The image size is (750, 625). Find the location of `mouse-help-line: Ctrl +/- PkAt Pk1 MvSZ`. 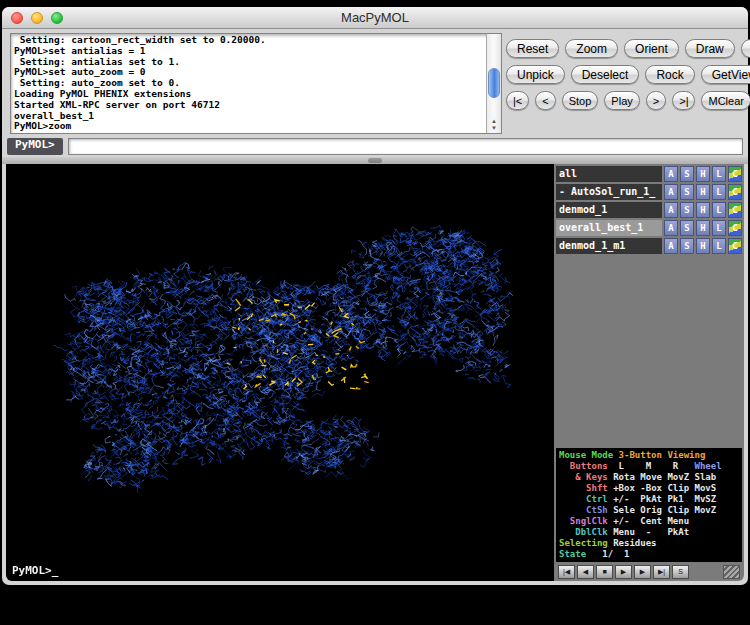

mouse-help-line: Ctrl +/- PkAt Pk1 MvSZ is located at coordinates (649, 500).